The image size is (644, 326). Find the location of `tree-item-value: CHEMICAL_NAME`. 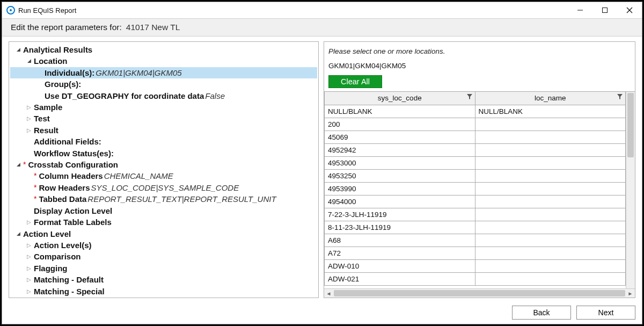

tree-item-value: CHEMICAL_NAME is located at coordinates (138, 176).